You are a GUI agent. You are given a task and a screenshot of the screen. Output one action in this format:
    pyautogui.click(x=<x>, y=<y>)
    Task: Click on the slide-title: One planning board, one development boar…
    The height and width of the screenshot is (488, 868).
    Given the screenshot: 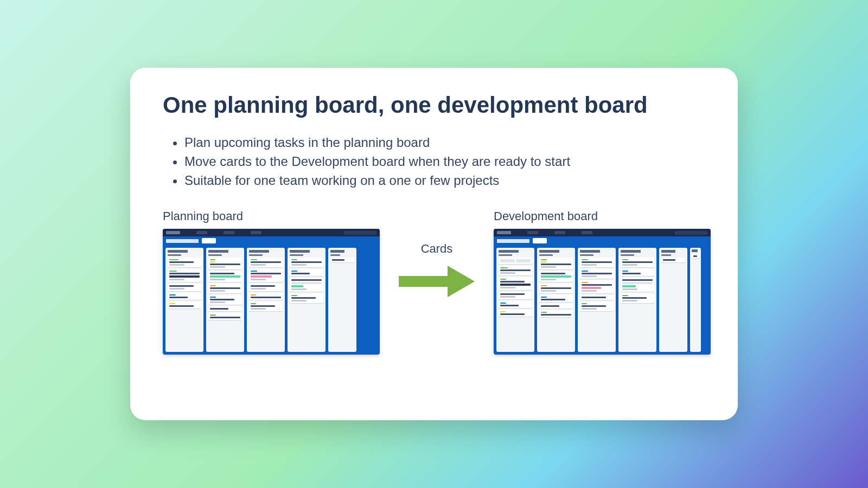 What is the action you would take?
    pyautogui.click(x=434, y=105)
    